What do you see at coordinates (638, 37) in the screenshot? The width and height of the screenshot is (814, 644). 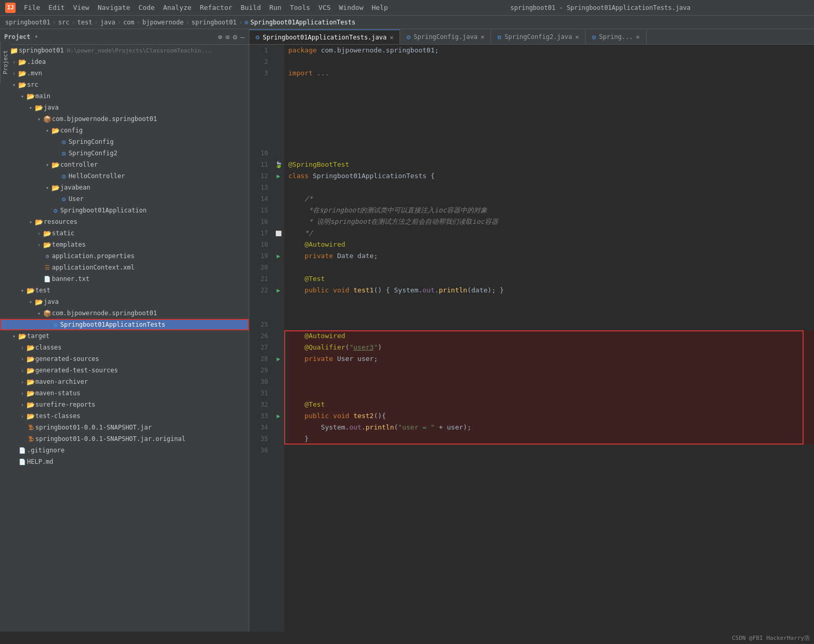 I see `tab-spring-app-close: ✕` at bounding box center [638, 37].